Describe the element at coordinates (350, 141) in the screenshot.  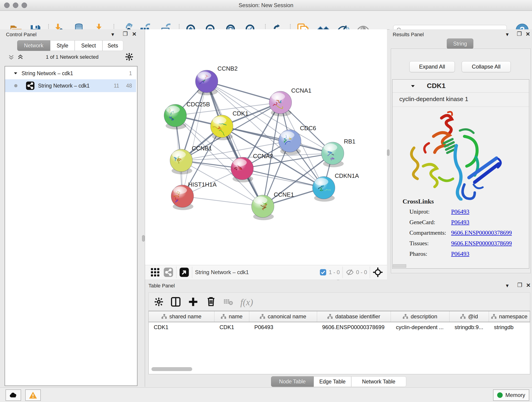
I see `node-label-RB1: RB1` at that location.